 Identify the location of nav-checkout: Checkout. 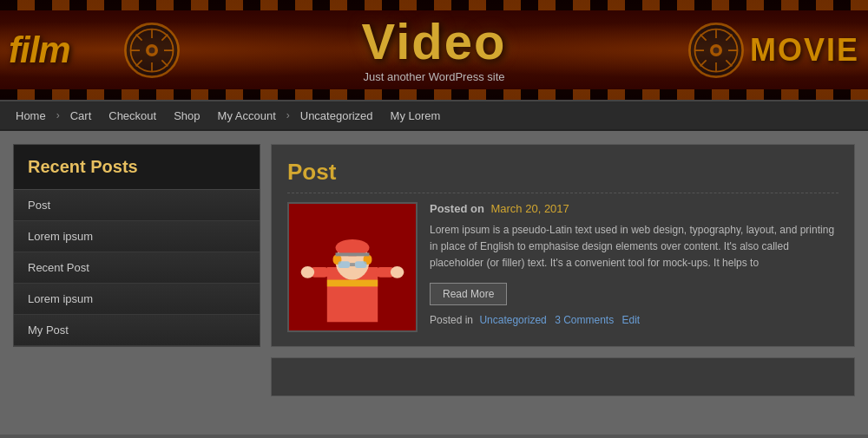
(132, 115).